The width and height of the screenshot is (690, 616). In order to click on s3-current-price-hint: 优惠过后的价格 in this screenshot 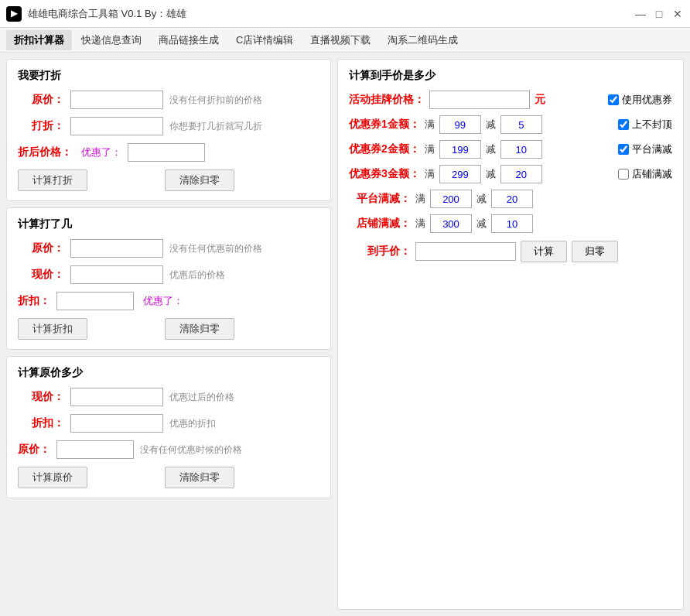, I will do `click(202, 398)`.